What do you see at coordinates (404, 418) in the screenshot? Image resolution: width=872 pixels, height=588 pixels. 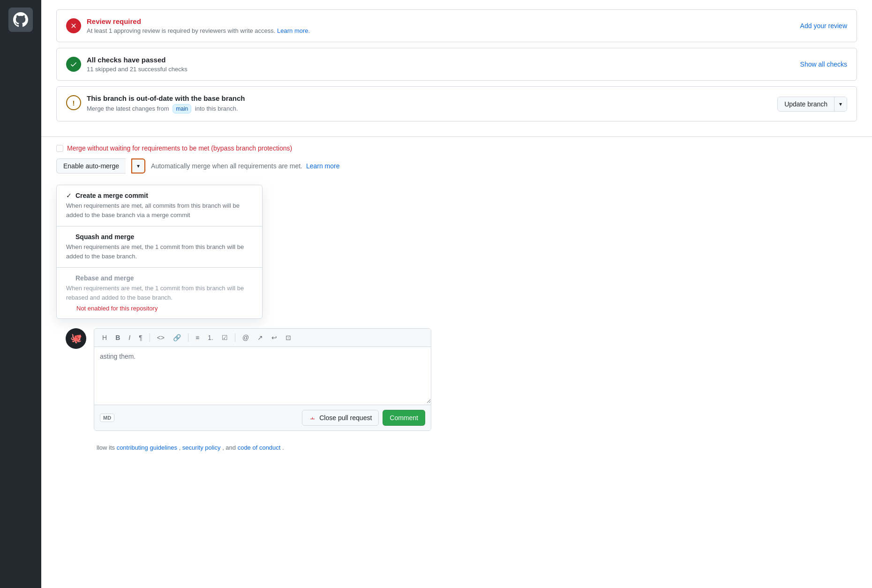 I see `comment-submit-button: Comment` at bounding box center [404, 418].